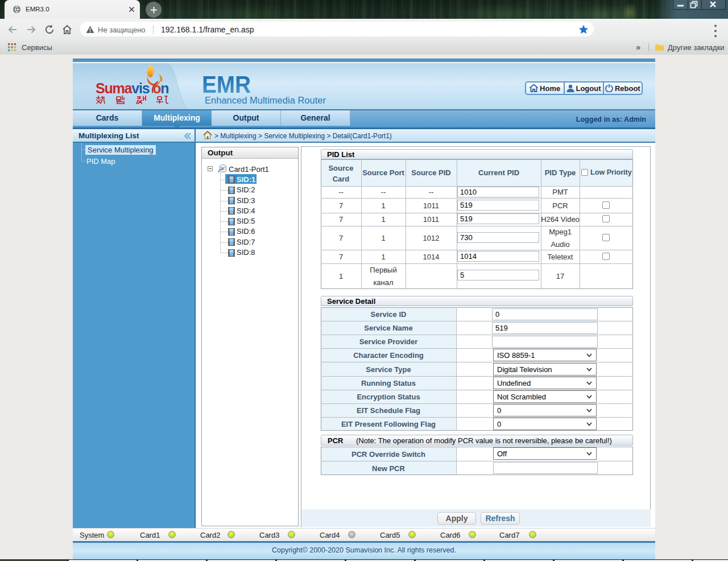 This screenshot has height=561, width=728. Describe the element at coordinates (266, 100) in the screenshot. I see `svg-text: Enhanced Multimedia Router` at that location.